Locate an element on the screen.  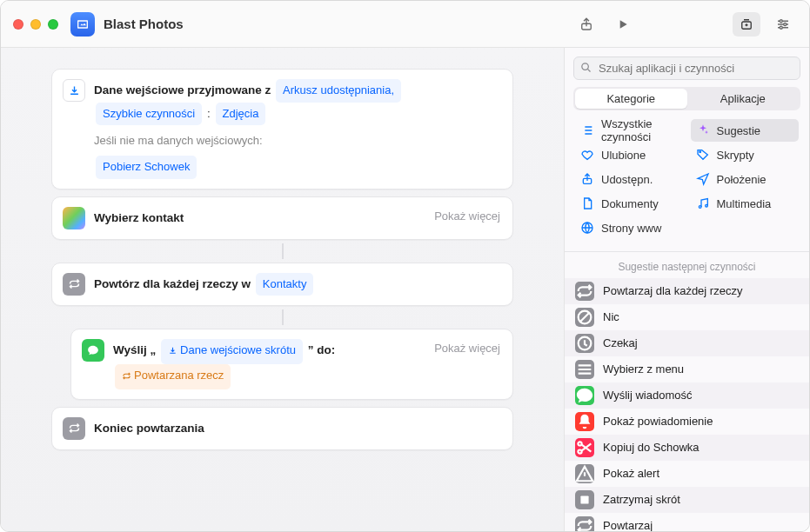
music-icon is located at coordinates (703, 203).